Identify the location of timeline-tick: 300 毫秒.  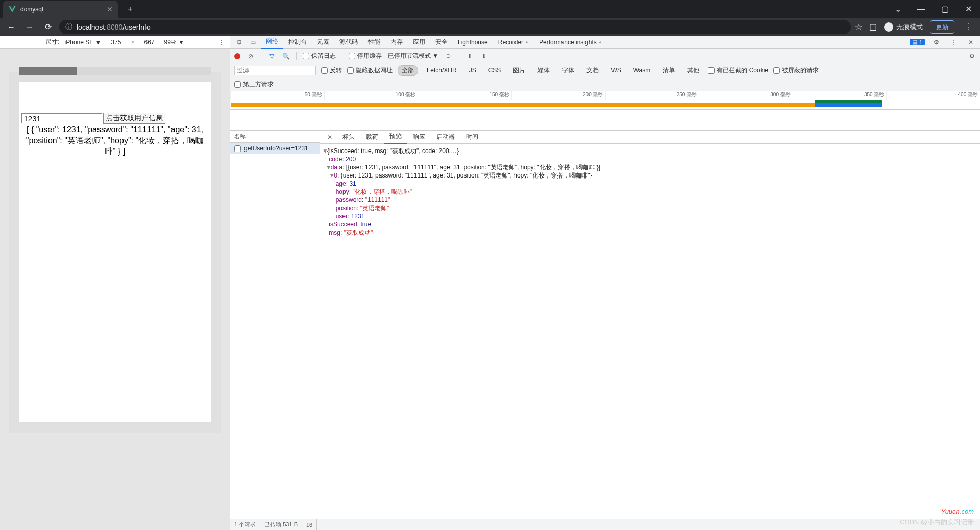
(746, 96).